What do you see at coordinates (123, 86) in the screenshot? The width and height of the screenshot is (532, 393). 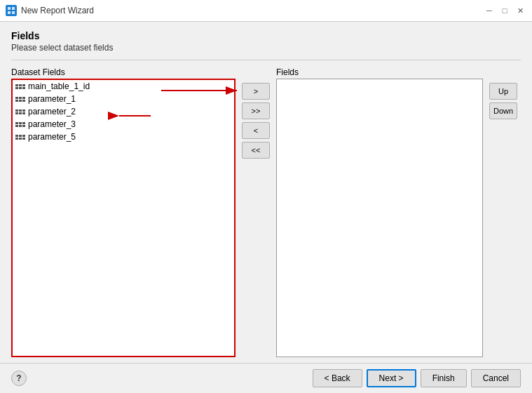 I see `list-item: main_table_1_id` at bounding box center [123, 86].